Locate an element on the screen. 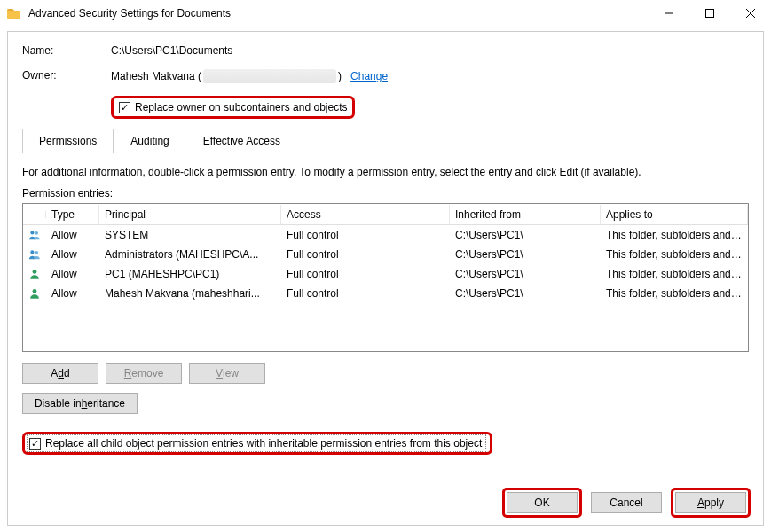 The image size is (771, 532). col-type: Type is located at coordinates (73, 215).